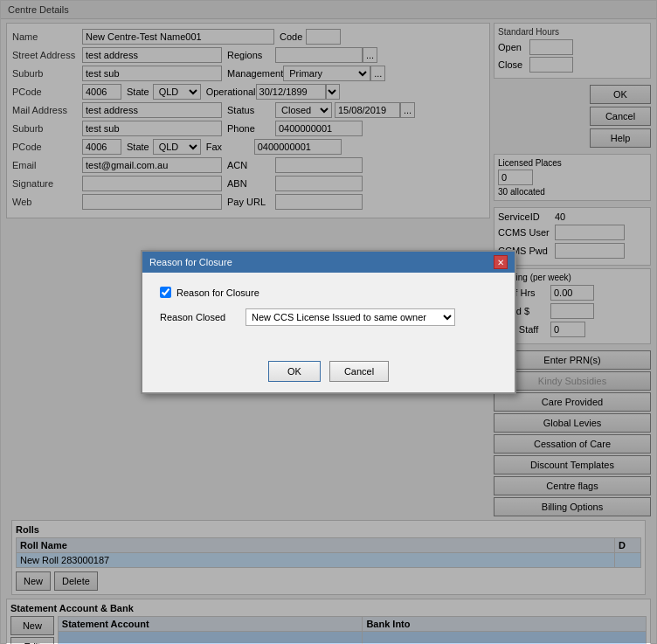 The image size is (657, 644). What do you see at coordinates (328, 317) in the screenshot?
I see `modal-reason-row: Reason Closed New CCS License Issued to …` at bounding box center [328, 317].